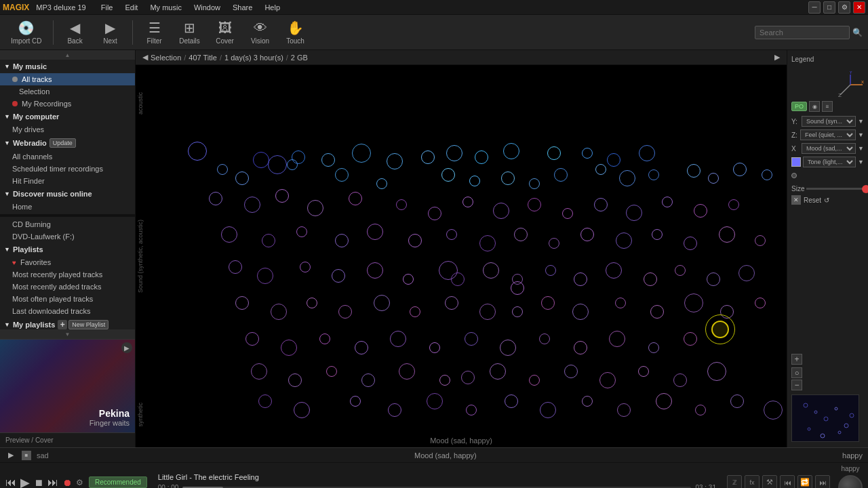 The height and width of the screenshot is (488, 868). I want to click on sidebar-section-mycomputer: ▼ My computer, so click(68, 117).